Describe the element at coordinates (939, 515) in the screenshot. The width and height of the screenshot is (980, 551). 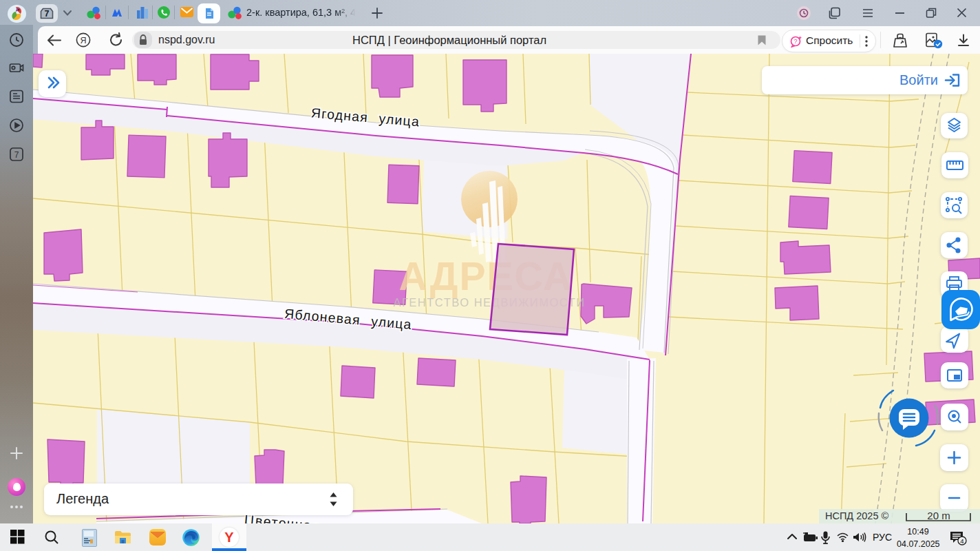
I see `svg-text: 20 m` at that location.